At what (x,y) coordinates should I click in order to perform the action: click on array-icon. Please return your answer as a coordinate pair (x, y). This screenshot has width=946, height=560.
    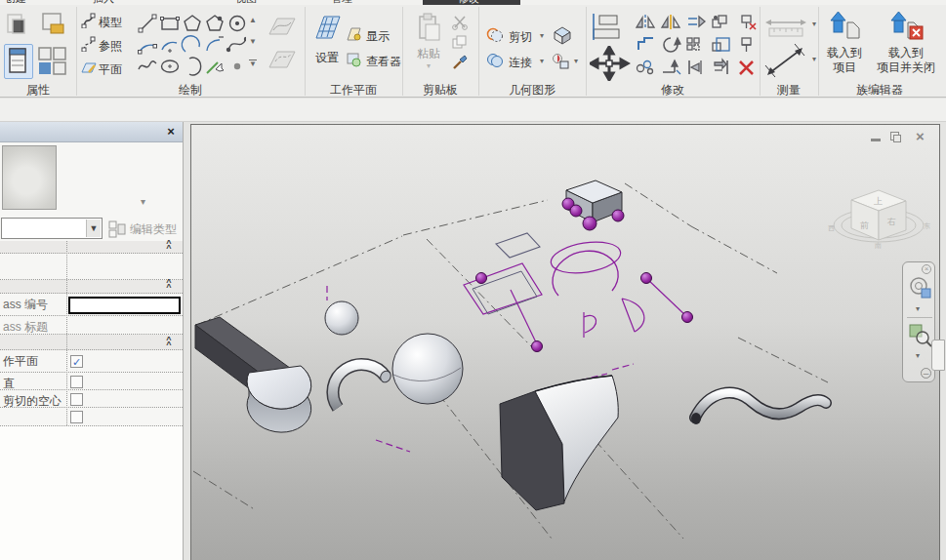
    Looking at the image, I should click on (693, 44).